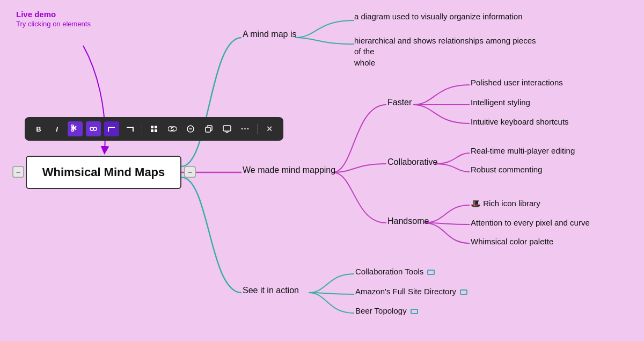 The width and height of the screenshot is (644, 341). What do you see at coordinates (519, 121) in the screenshot?
I see `leaf-intuitive: Intuitive keyboard shortcuts` at bounding box center [519, 121].